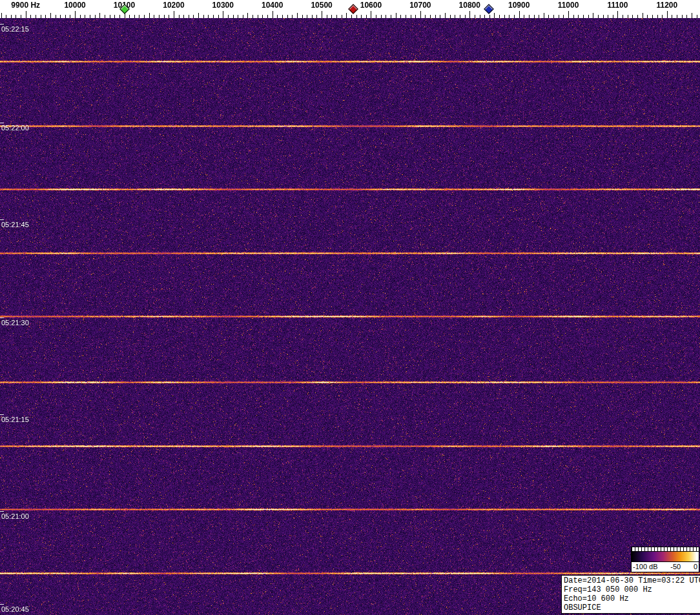 This screenshot has width=700, height=615. I want to click on info-echo: Echo=10 600 Hz, so click(632, 599).